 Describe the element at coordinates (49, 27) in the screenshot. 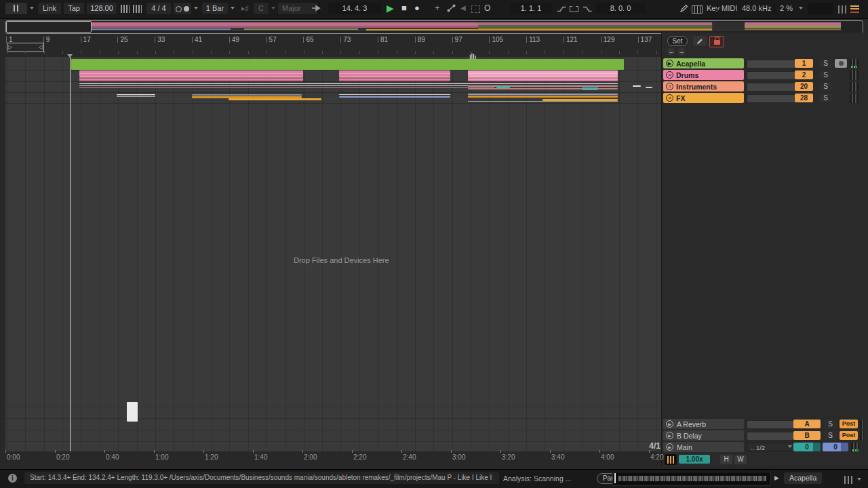

I see `overview-viewport-box` at that location.